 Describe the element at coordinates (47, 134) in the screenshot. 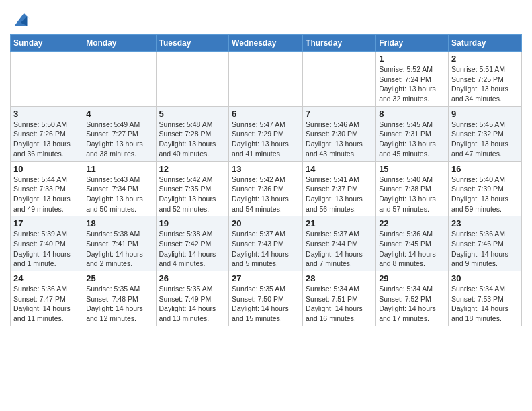

I see `calendar-cell: 3Sunrise: 5:50 AMSunset: 7:26 PMDaylight…` at that location.